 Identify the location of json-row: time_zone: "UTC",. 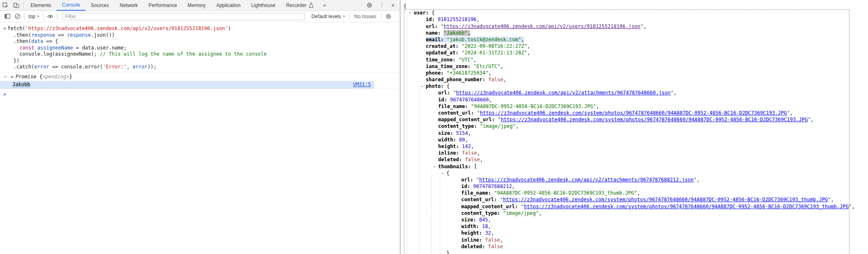
(634, 60).